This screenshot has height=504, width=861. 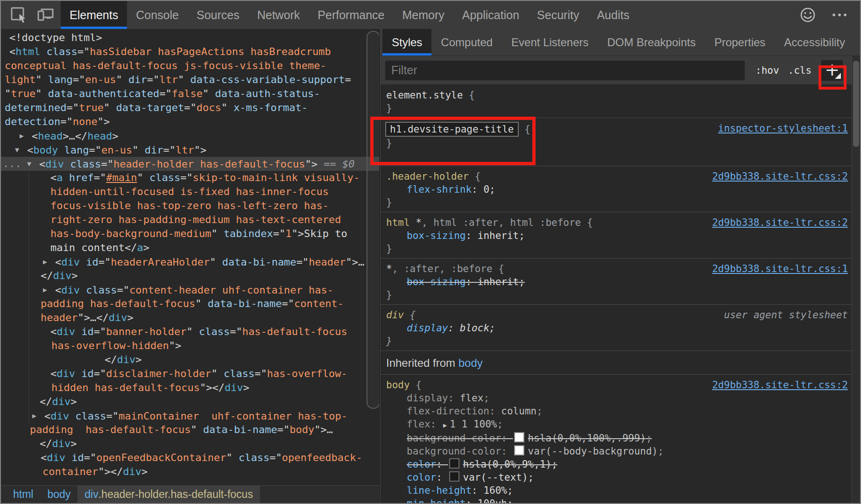 I want to click on breadcrumb-item: html, so click(x=21, y=495).